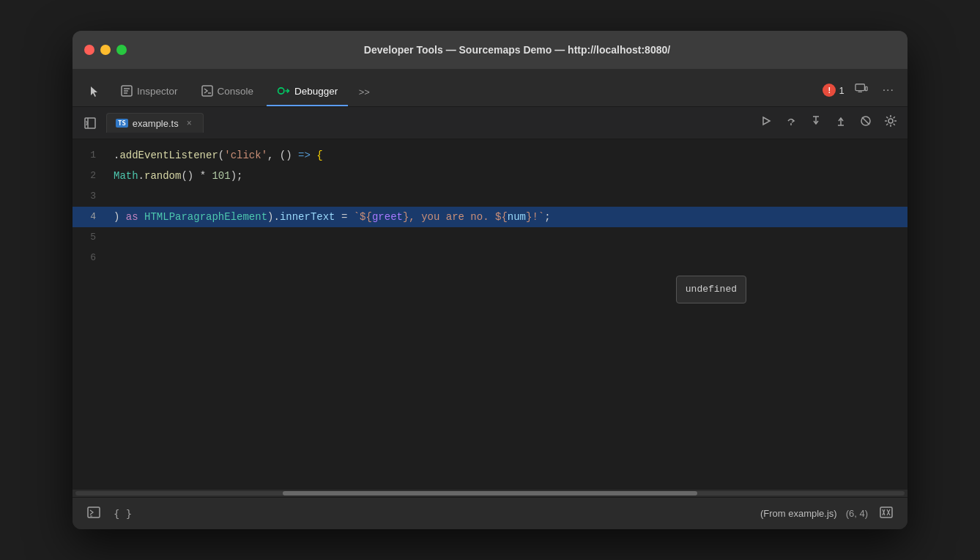 This screenshot has height=560, width=980. What do you see at coordinates (94, 514) in the screenshot?
I see `pretty-print-button` at bounding box center [94, 514].